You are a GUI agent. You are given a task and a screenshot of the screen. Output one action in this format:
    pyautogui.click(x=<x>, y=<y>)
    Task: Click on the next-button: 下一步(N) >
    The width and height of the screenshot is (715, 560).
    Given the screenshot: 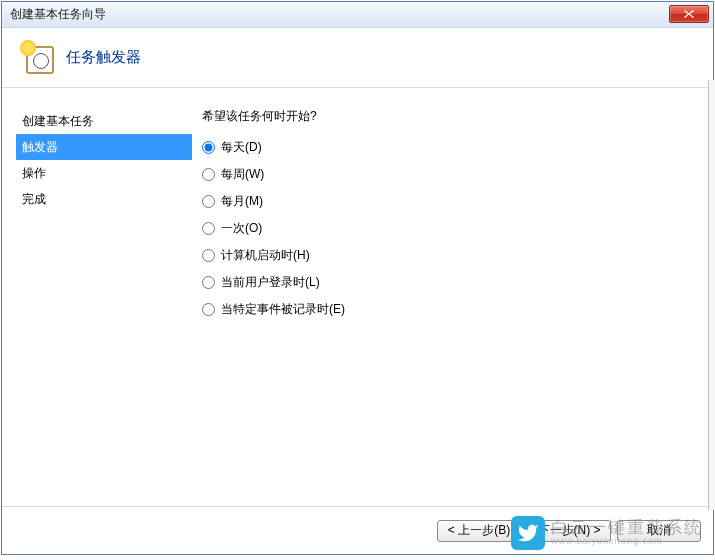 What is the action you would take?
    pyautogui.click(x=569, y=531)
    